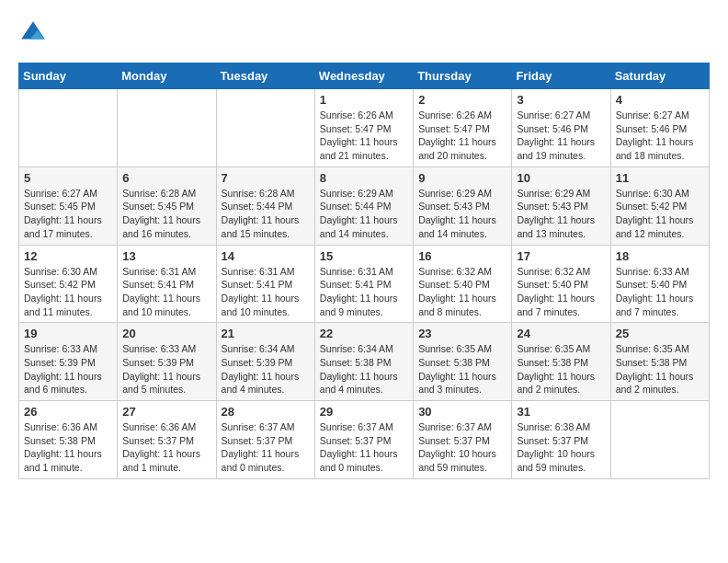  I want to click on day-info: Sunrise: 6:34 AM Sunset: 5:39 PM Dayligh…, so click(266, 370).